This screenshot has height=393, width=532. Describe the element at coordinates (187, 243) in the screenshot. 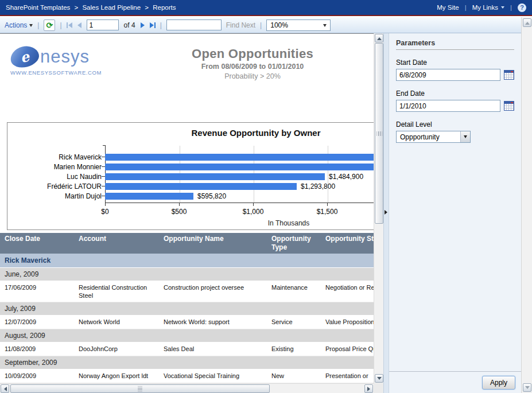

I see `table-header-row: Close DateAccountOpportunity NameOpportu…` at that location.